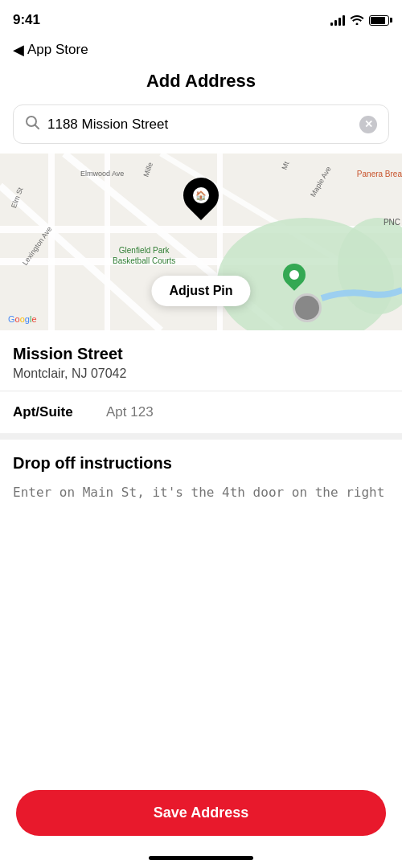 The width and height of the screenshot is (402, 868). Describe the element at coordinates (144, 256) in the screenshot. I see `park-label: Glenfield ParkBasketball Courts` at that location.